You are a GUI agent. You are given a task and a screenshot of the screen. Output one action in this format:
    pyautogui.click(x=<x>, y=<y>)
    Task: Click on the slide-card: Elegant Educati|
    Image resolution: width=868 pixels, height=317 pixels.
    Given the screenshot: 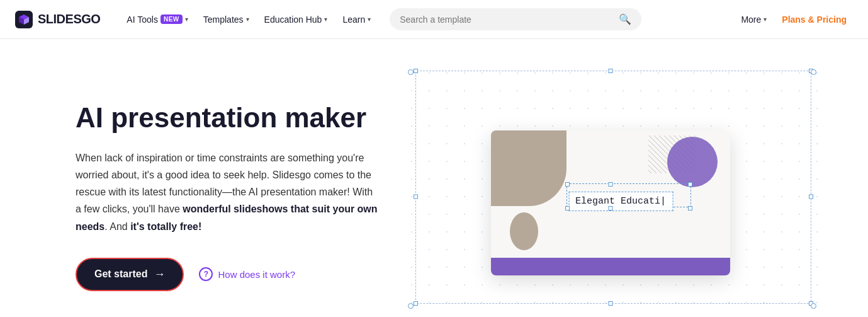 What is the action you would take?
    pyautogui.click(x=611, y=203)
    